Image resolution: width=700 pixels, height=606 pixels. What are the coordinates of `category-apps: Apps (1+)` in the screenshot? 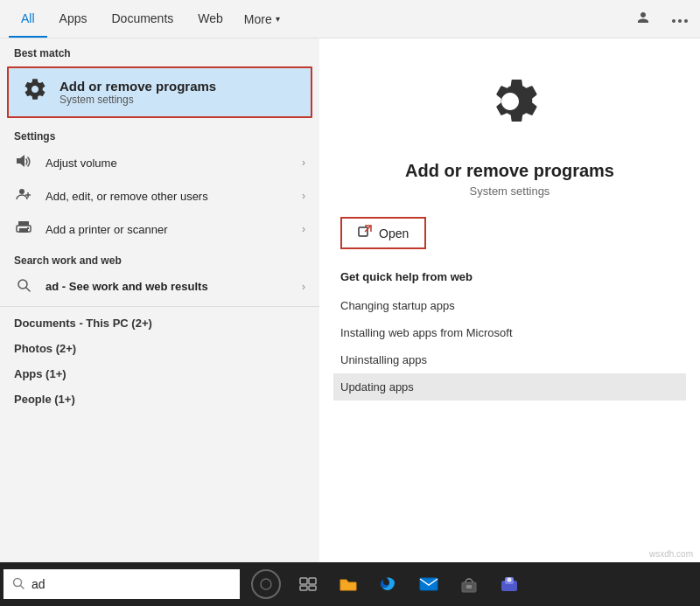 It's located at (159, 374).